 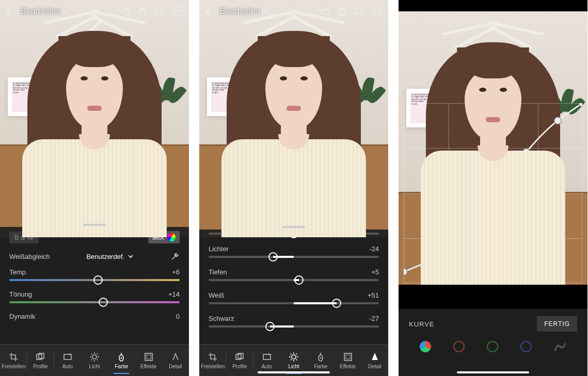 I want to click on curve-label: KURVE, so click(x=422, y=324).